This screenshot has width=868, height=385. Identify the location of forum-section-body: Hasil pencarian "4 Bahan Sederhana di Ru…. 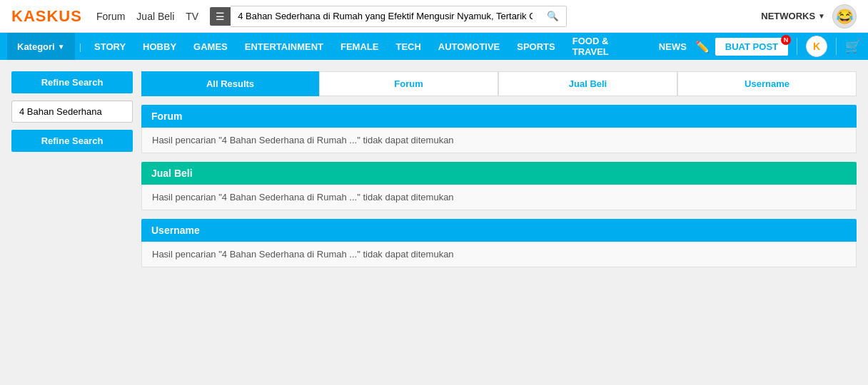
(499, 140).